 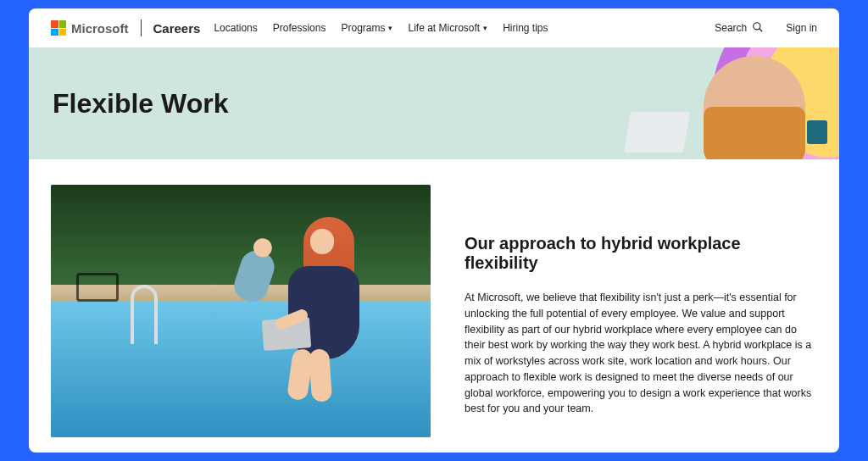 What do you see at coordinates (739, 29) in the screenshot?
I see `search-button: Search` at bounding box center [739, 29].